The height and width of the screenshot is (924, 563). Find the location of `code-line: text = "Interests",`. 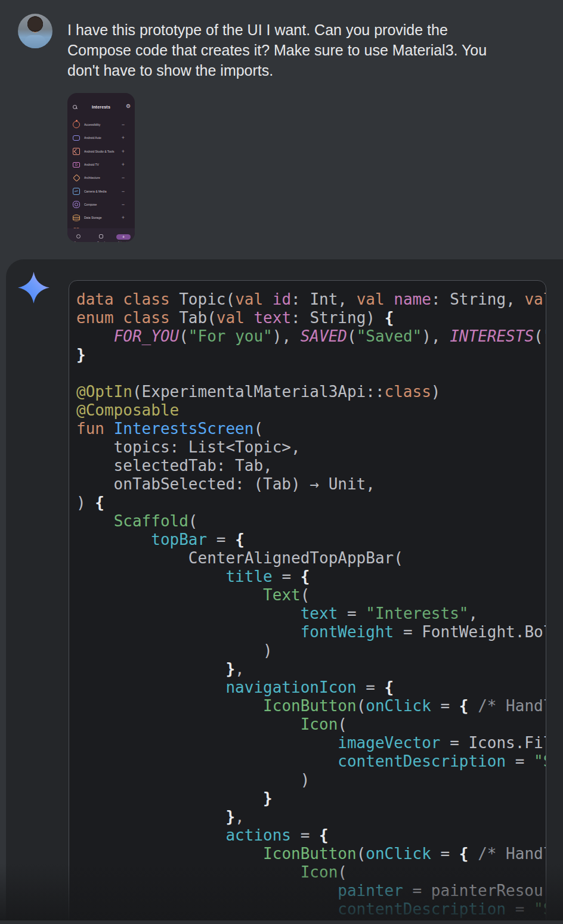

code-line: text = "Interests", is located at coordinates (311, 614).